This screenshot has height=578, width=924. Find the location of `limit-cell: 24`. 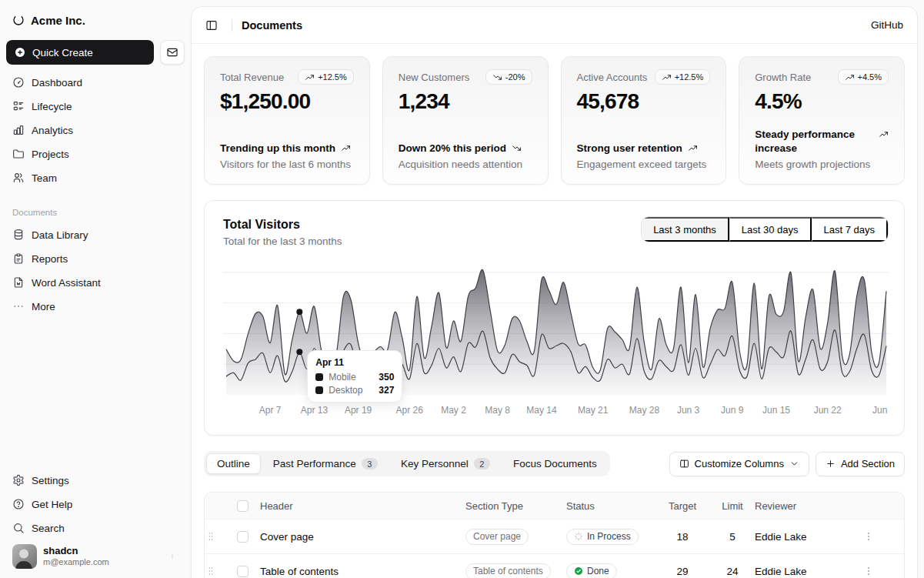

limit-cell: 24 is located at coordinates (732, 571).